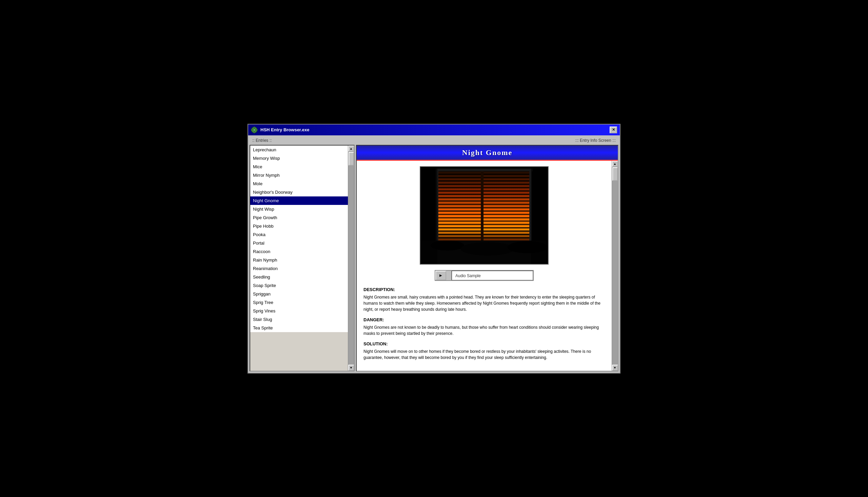  What do you see at coordinates (302, 158) in the screenshot?
I see `list-item: Memory Wisp` at bounding box center [302, 158].